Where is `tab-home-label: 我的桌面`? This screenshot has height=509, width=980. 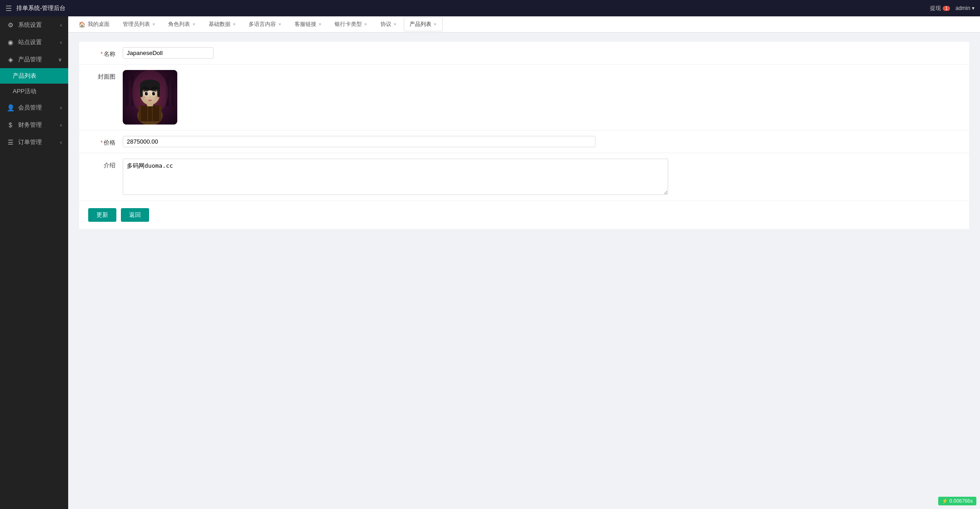 tab-home-label: 我的桌面 is located at coordinates (99, 25).